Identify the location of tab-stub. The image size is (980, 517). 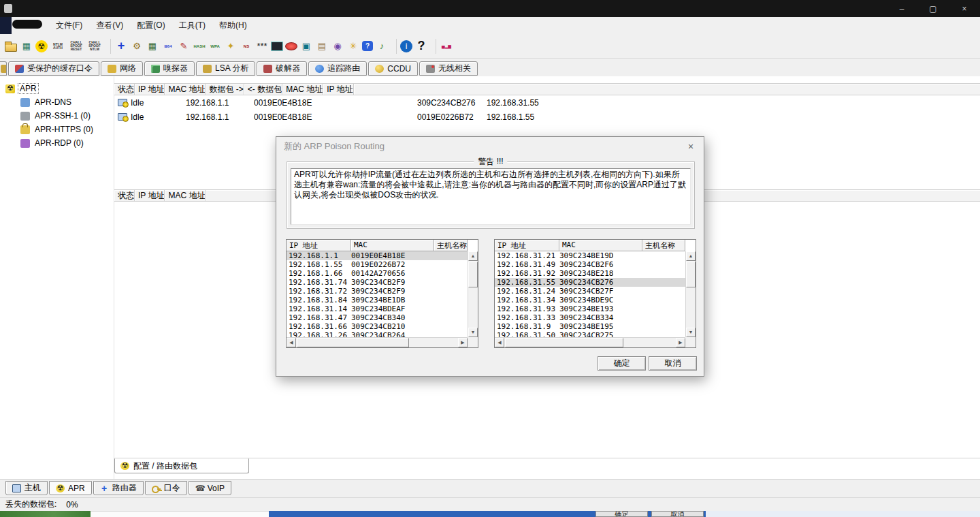
(3, 68).